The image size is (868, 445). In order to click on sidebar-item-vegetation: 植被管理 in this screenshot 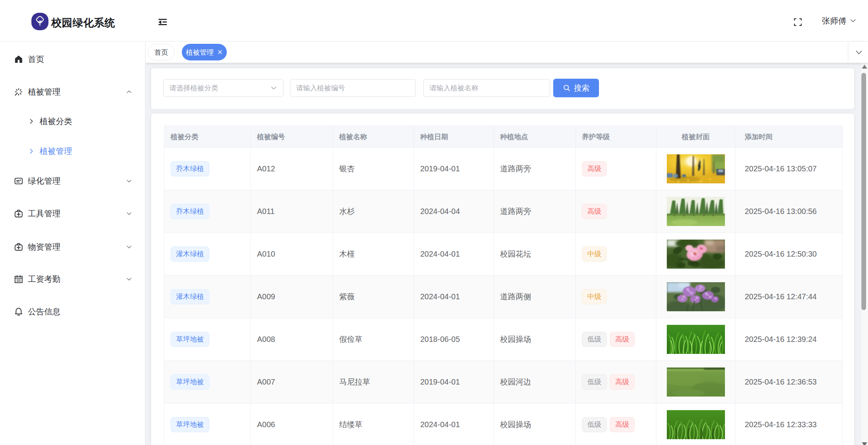, I will do `click(73, 92)`.